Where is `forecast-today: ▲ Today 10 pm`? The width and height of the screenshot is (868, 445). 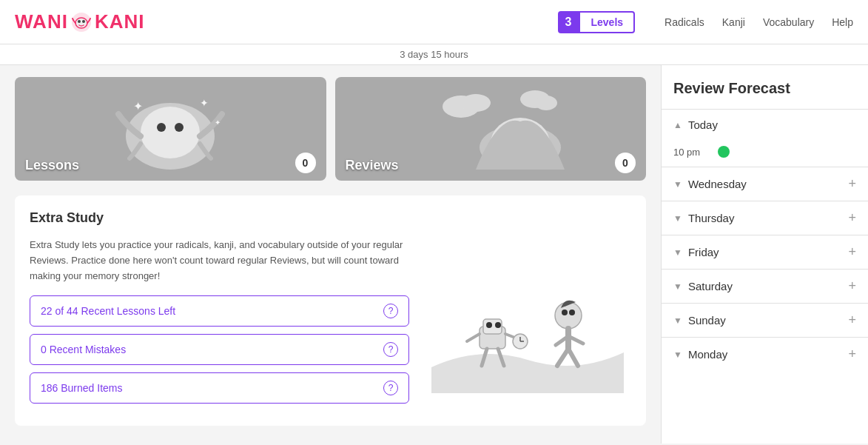
forecast-today: ▲ Today 10 pm is located at coordinates (765, 138).